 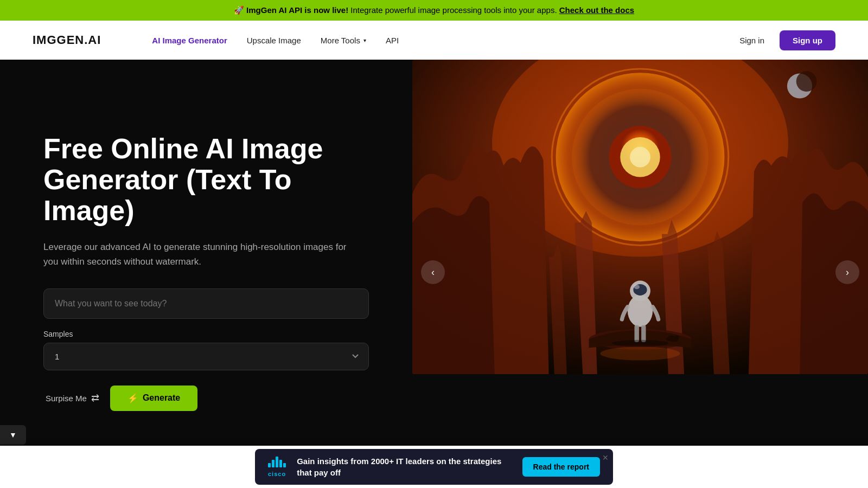 I want to click on announcement-emoji: 🚀, so click(x=239, y=10).